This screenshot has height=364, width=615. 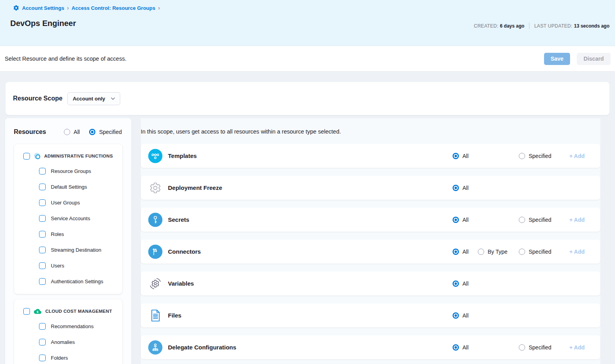 What do you see at coordinates (69, 187) in the screenshot?
I see `sidebar-item-label: Default Settings` at bounding box center [69, 187].